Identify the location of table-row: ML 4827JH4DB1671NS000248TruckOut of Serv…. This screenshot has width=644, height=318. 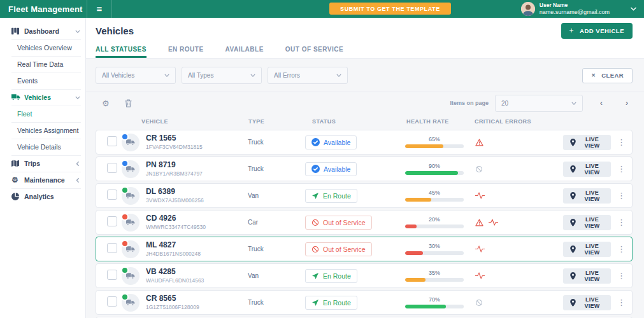
(364, 249).